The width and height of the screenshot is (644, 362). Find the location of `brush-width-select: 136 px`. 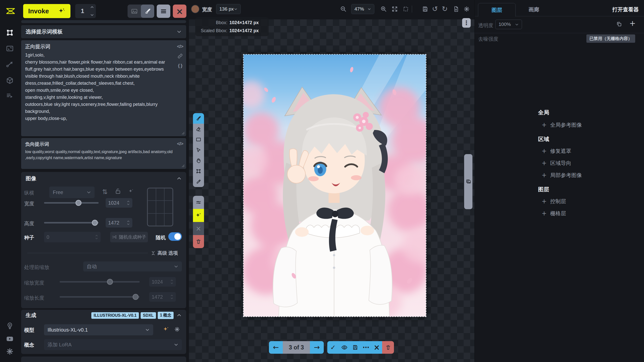

brush-width-select: 136 px is located at coordinates (228, 9).